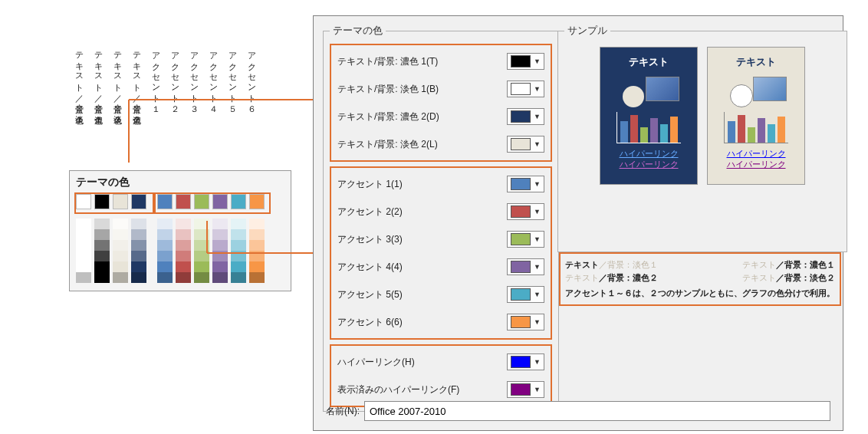 This screenshot has width=868, height=434. Describe the element at coordinates (370, 322) in the screenshot. I see `color-row-label: アクセント 6(6)` at that location.